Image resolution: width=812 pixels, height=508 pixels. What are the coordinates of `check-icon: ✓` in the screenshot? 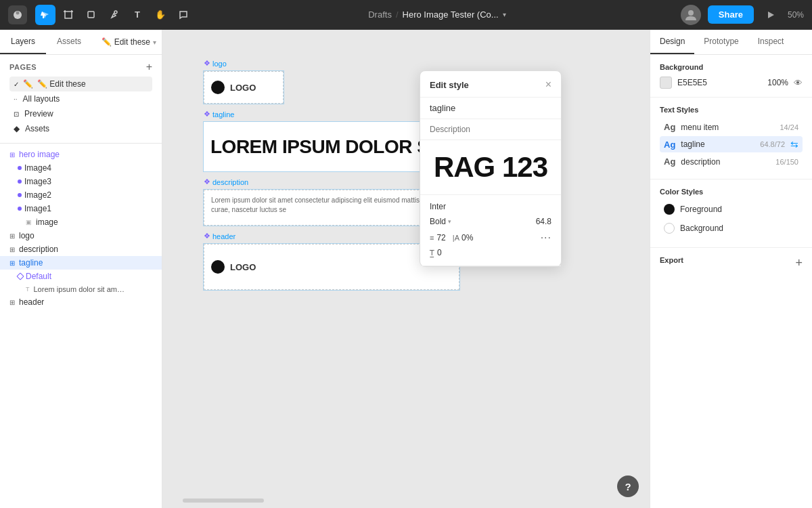 It's located at (16, 84).